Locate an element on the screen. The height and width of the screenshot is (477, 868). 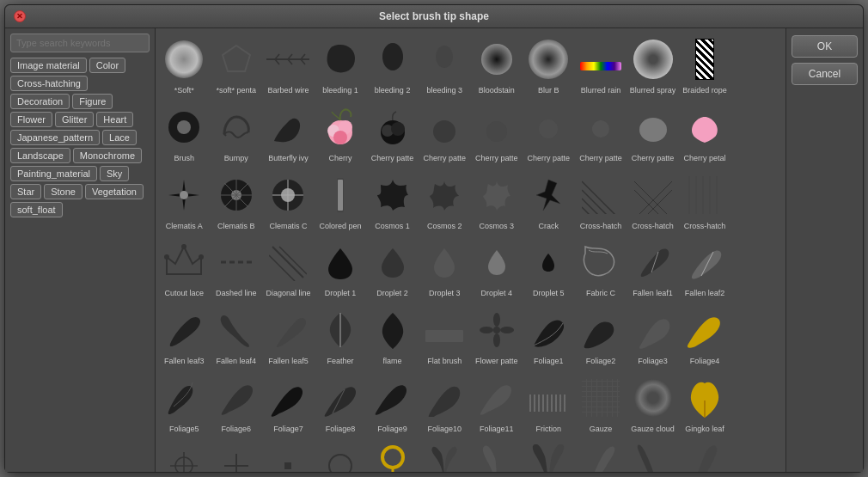
brush-item: Grass A2 is located at coordinates (497, 456).